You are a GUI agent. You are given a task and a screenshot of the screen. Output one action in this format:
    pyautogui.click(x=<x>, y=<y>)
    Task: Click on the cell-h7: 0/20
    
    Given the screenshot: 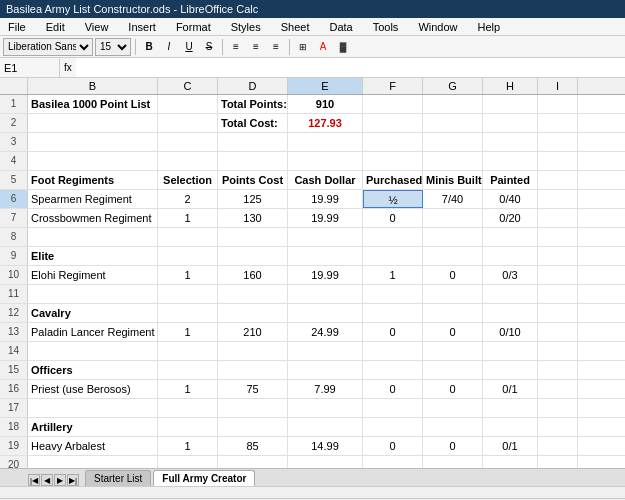 What is the action you would take?
    pyautogui.click(x=510, y=218)
    